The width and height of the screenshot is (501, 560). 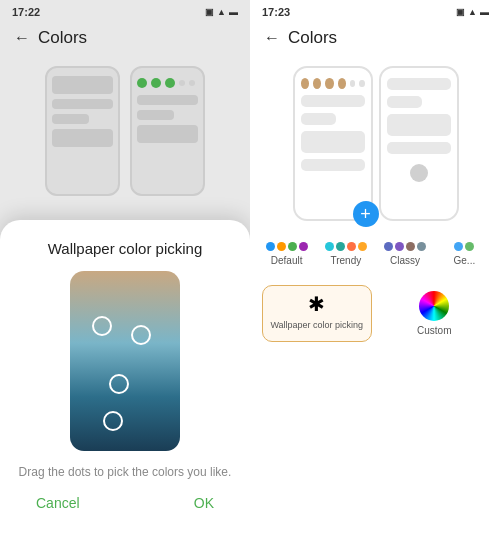 What do you see at coordinates (287, 260) in the screenshot?
I see `default-label: Default` at bounding box center [287, 260].